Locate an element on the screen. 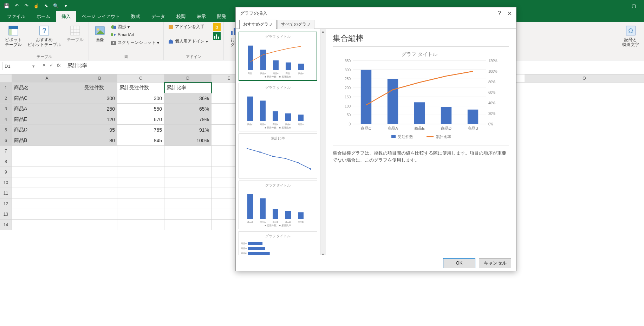  column-header-o: O is located at coordinates (584, 78).